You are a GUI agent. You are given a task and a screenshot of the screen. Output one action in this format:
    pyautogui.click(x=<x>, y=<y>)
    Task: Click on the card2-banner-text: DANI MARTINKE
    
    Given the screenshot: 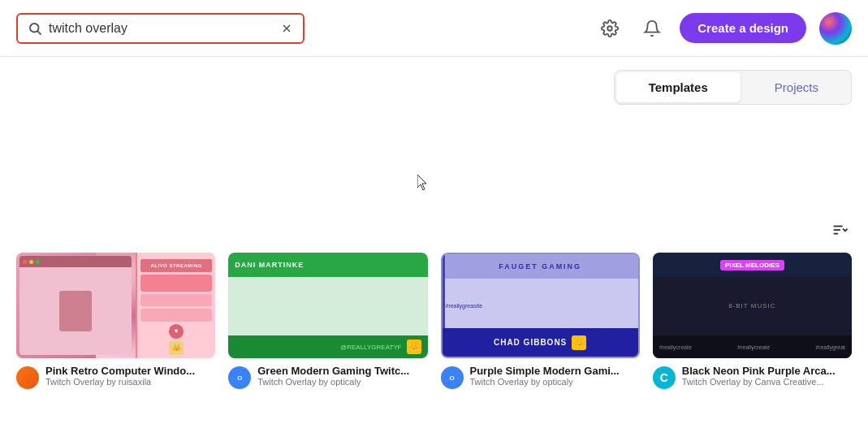 What is the action you would take?
    pyautogui.click(x=270, y=265)
    